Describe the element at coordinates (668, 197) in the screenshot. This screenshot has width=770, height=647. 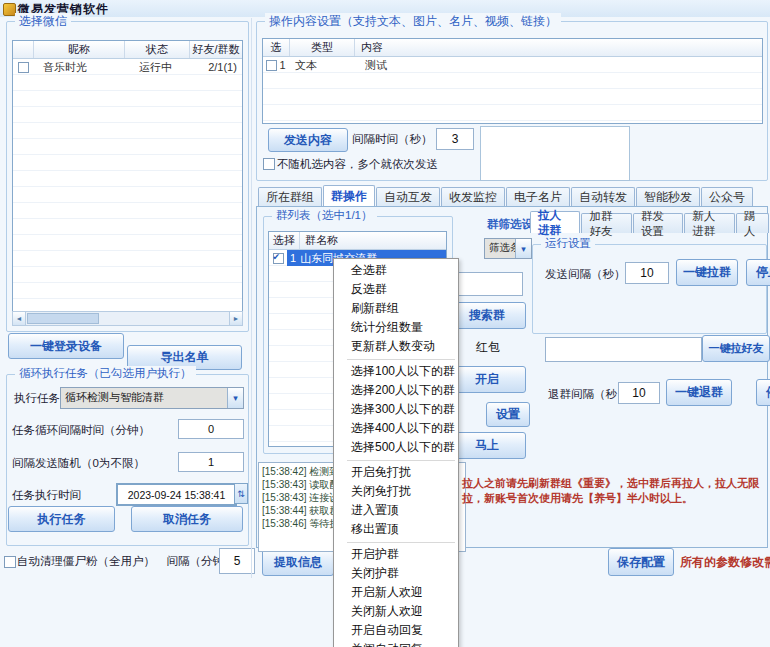
I see `tab-fast-send: 智能秒发` at that location.